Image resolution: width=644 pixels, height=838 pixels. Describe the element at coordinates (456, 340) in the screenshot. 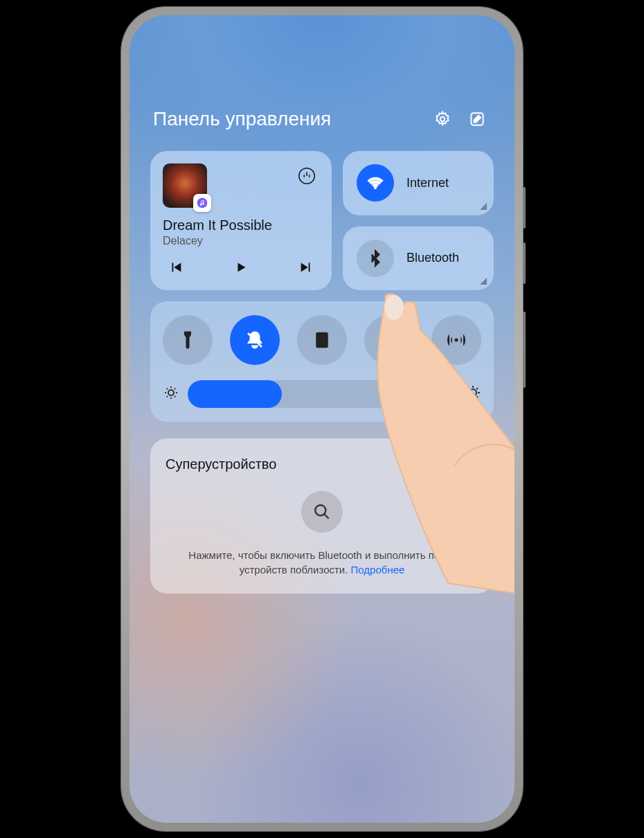

I see `broadcast-icon` at that location.